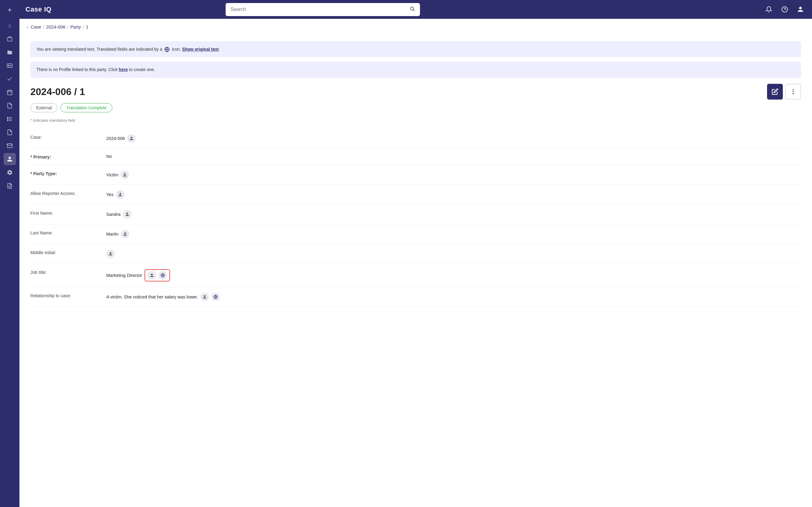 This screenshot has width=812, height=507. I want to click on field-label-first-name: First Name:, so click(65, 213).